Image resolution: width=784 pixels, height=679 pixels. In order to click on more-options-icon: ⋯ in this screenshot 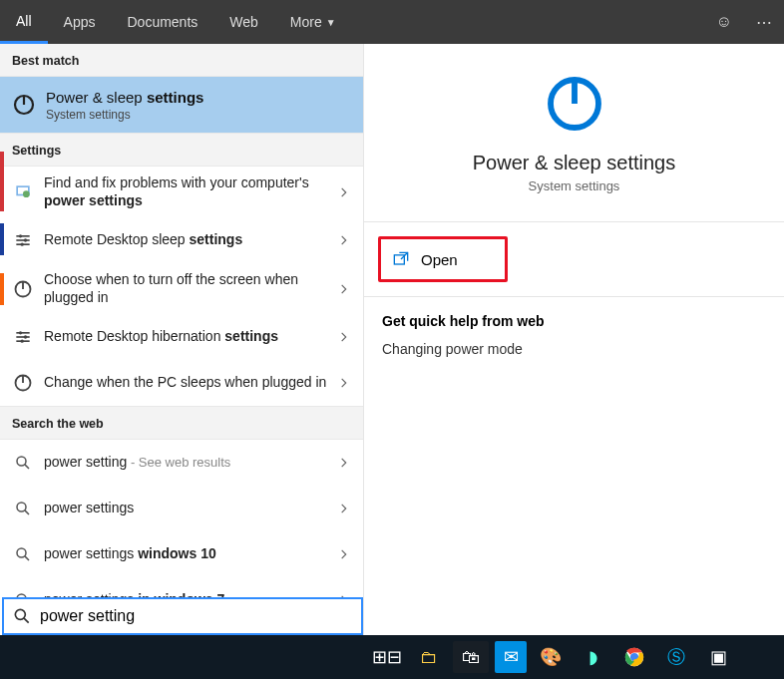, I will do `click(764, 22)`.